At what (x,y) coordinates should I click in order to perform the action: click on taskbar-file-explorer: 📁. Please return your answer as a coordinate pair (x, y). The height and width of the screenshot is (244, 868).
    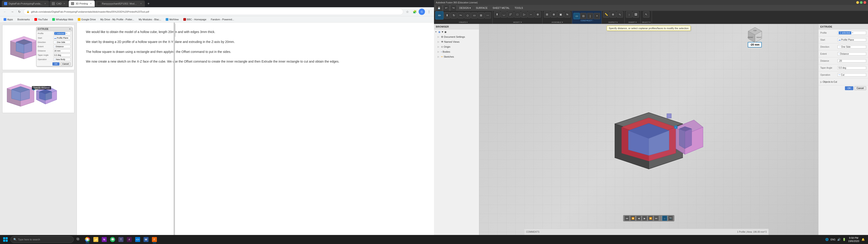
    Looking at the image, I should click on (96, 240).